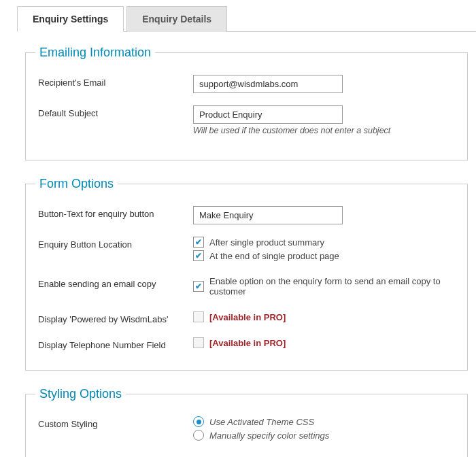  Describe the element at coordinates (116, 82) in the screenshot. I see `recipient-email-label: Recipient's Email` at that location.